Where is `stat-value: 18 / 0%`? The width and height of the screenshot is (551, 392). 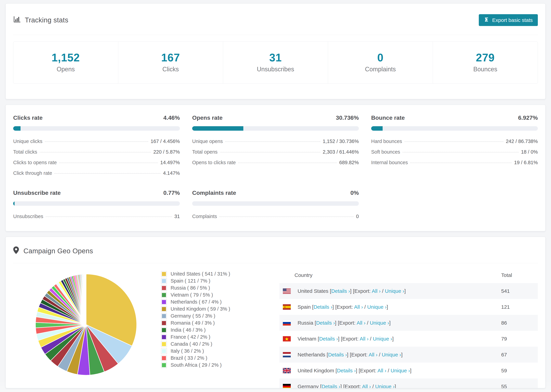 stat-value: 18 / 0% is located at coordinates (529, 152).